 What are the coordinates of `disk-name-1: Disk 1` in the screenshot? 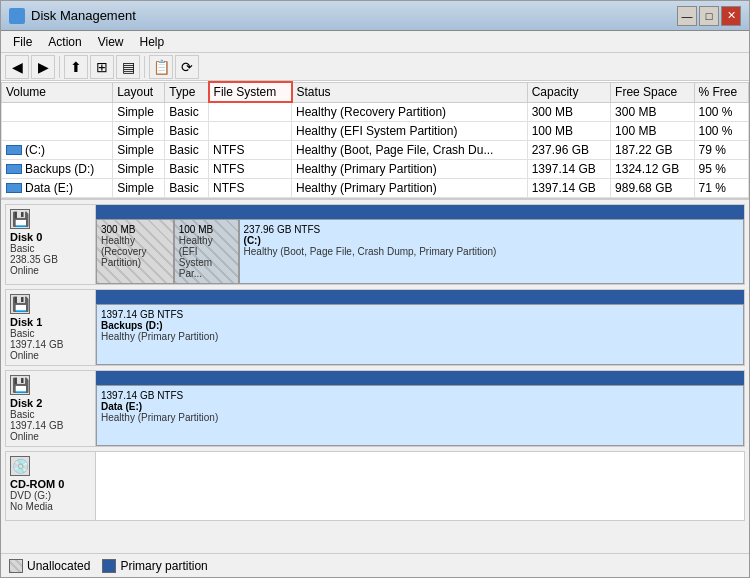 It's located at (50, 322).